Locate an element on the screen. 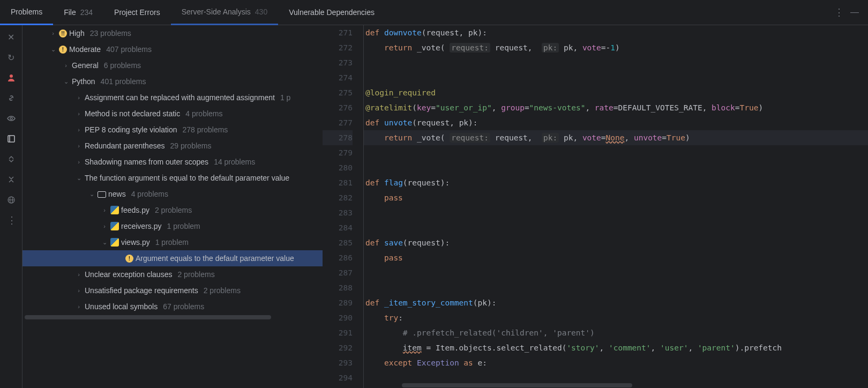 Image resolution: width=868 pixels, height=388 pixels. eye-icon is located at coordinates (11, 118).